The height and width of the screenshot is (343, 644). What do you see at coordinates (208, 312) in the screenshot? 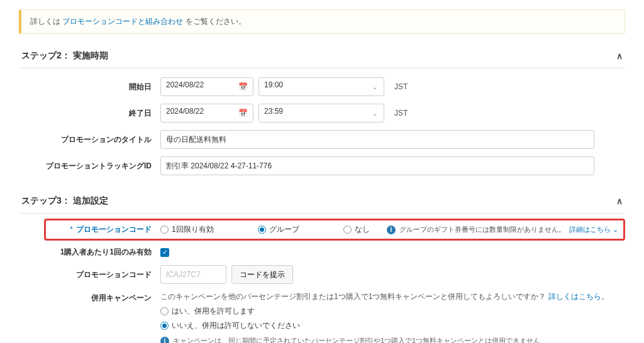
I see `combine-radio-yes: はい、併用を許可します` at bounding box center [208, 312].